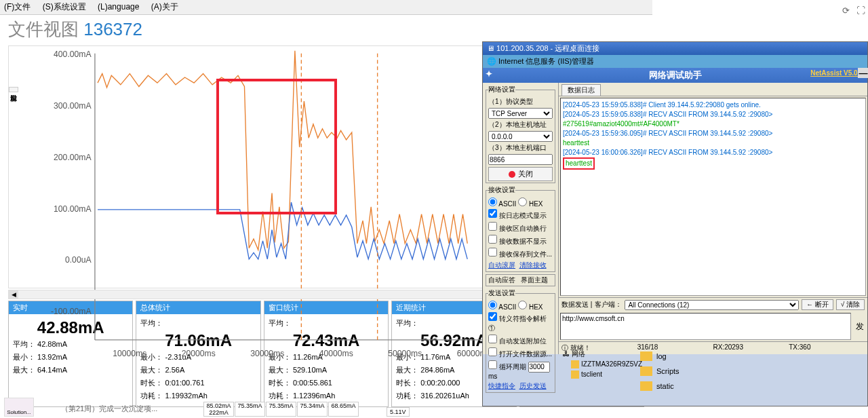 The height and width of the screenshot is (418, 868). Describe the element at coordinates (492, 316) in the screenshot. I see `sopt1-check` at that location.